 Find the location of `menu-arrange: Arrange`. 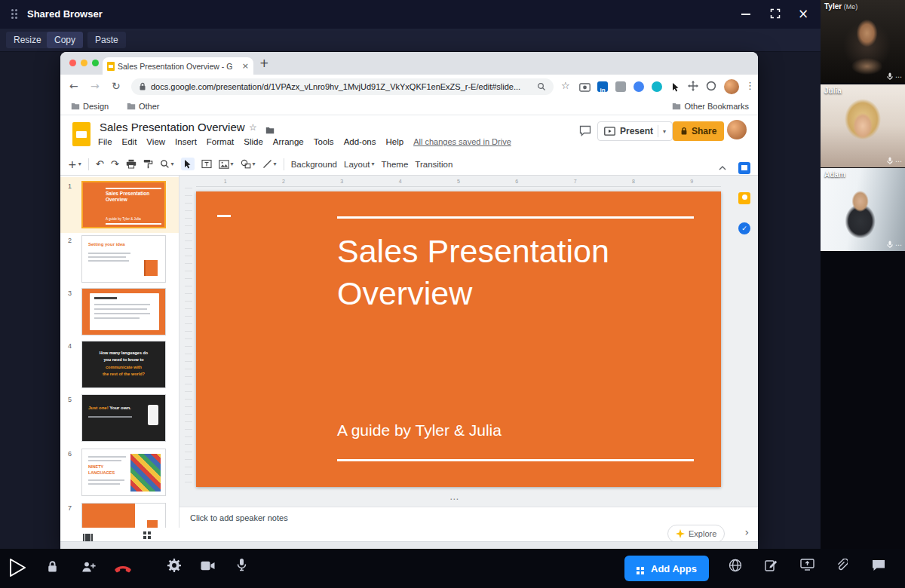

menu-arrange: Arrange is located at coordinates (288, 142).